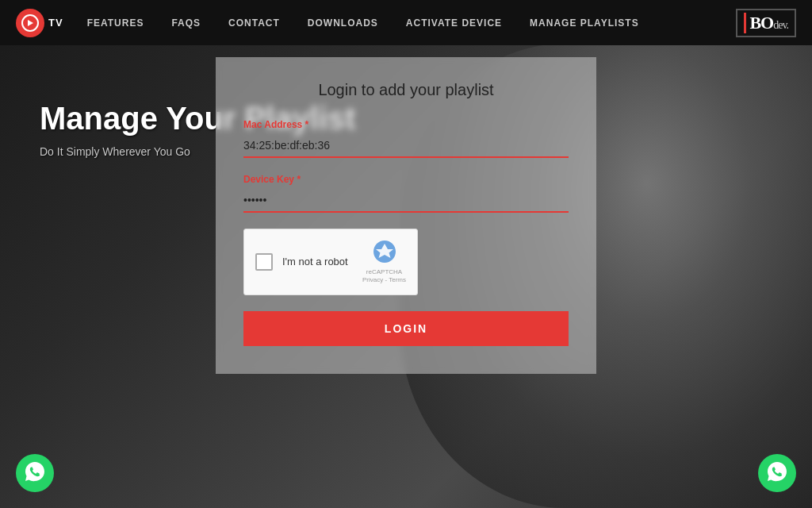  What do you see at coordinates (35, 473) in the screenshot?
I see `whatsapp-button-left` at bounding box center [35, 473].